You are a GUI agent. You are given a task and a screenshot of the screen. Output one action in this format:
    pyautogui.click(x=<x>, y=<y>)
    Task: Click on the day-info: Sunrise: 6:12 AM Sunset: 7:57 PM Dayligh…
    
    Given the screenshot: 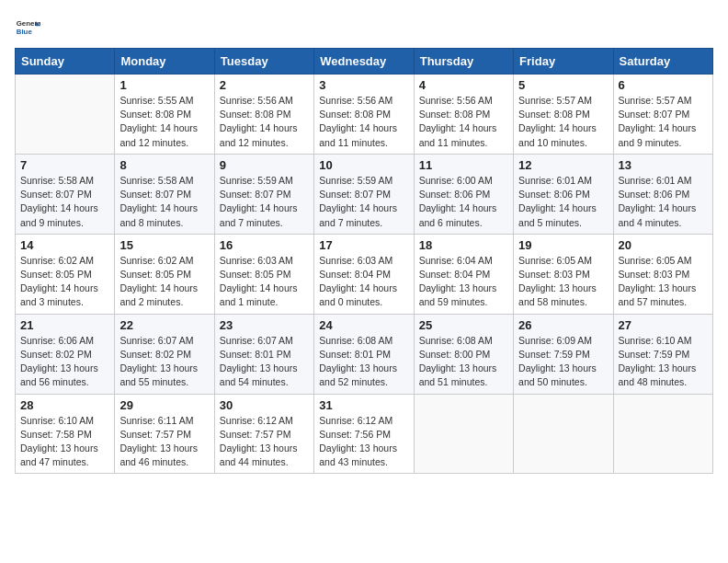 What is the action you would take?
    pyautogui.click(x=265, y=442)
    